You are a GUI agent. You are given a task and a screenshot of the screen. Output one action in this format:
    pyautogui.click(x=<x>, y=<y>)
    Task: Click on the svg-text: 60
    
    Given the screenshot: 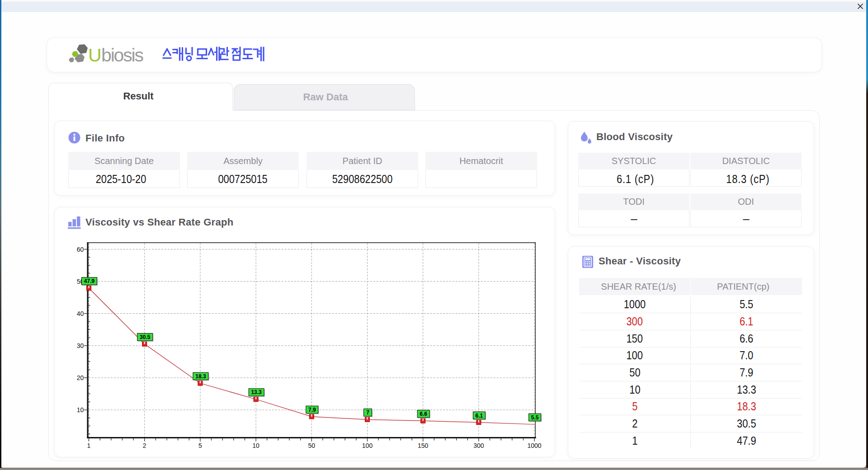 What is the action you would take?
    pyautogui.click(x=80, y=249)
    